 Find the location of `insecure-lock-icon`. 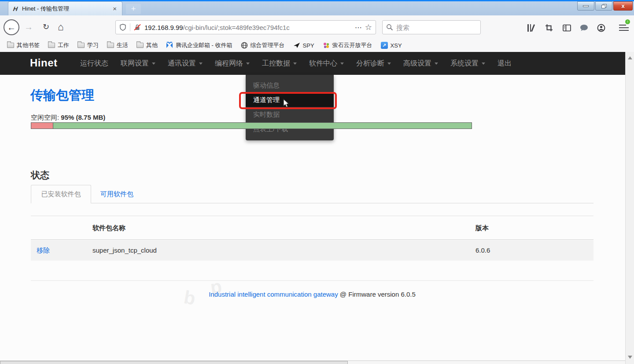

insecure-lock-icon is located at coordinates (137, 27).